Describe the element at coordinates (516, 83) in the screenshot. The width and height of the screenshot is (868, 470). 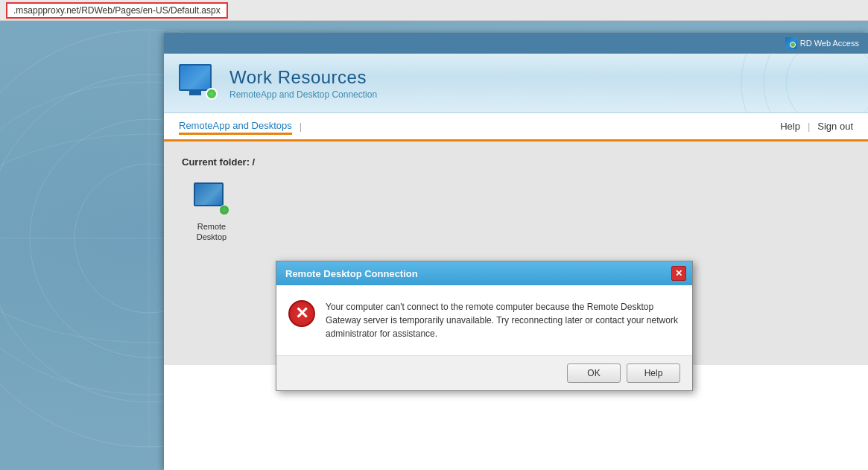
I see `logo-area: Work Resources RemoteApp and Desktop Con…` at that location.